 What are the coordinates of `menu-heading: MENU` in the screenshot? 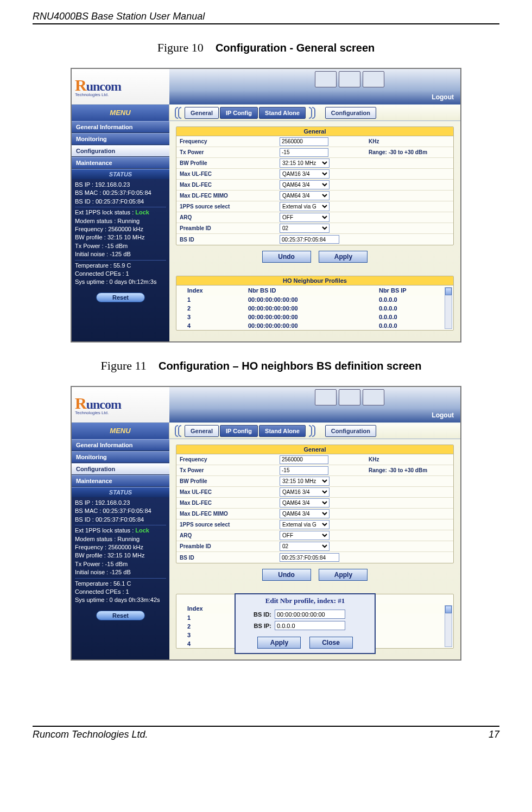 It's located at (121, 113).